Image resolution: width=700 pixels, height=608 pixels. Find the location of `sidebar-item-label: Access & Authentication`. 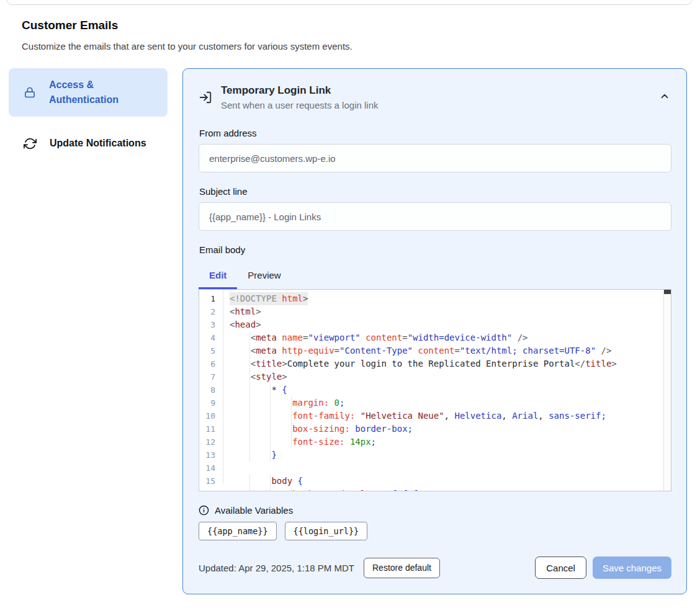

sidebar-item-label: Access & Authentication is located at coordinates (96, 92).